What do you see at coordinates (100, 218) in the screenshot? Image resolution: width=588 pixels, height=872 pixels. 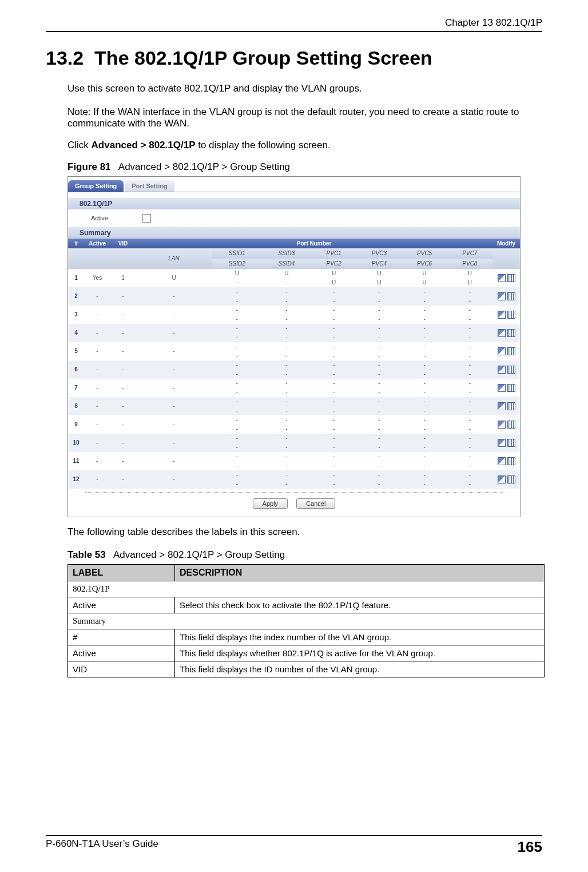 I see `active-label: Active` at bounding box center [100, 218].